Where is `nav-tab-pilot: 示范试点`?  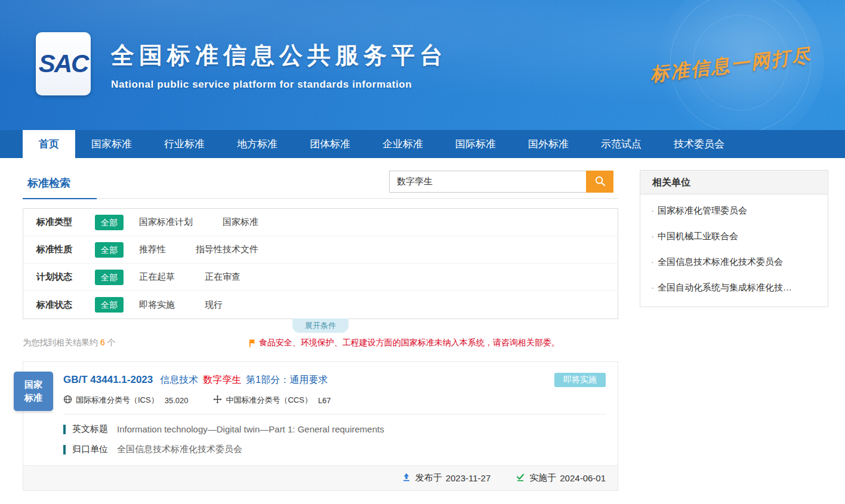
nav-tab-pilot: 示范试点 is located at coordinates (621, 144).